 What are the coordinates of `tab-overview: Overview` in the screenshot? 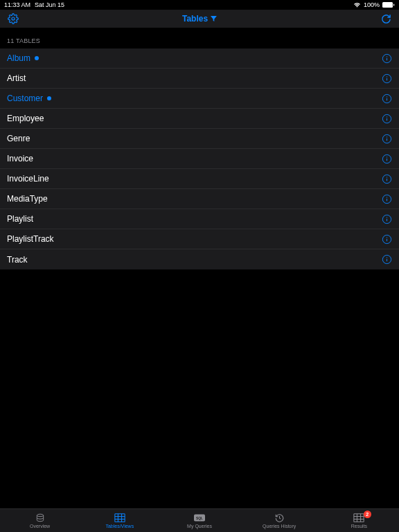 It's located at (40, 521).